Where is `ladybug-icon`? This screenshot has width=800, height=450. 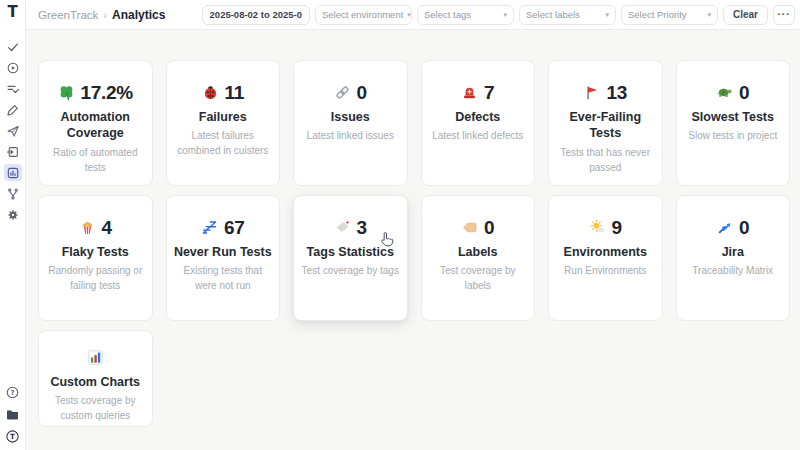
ladybug-icon is located at coordinates (210, 92).